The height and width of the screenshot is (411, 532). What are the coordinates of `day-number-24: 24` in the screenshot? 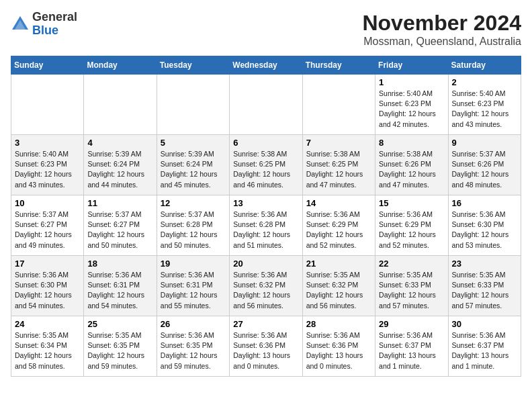 It's located at (47, 324).